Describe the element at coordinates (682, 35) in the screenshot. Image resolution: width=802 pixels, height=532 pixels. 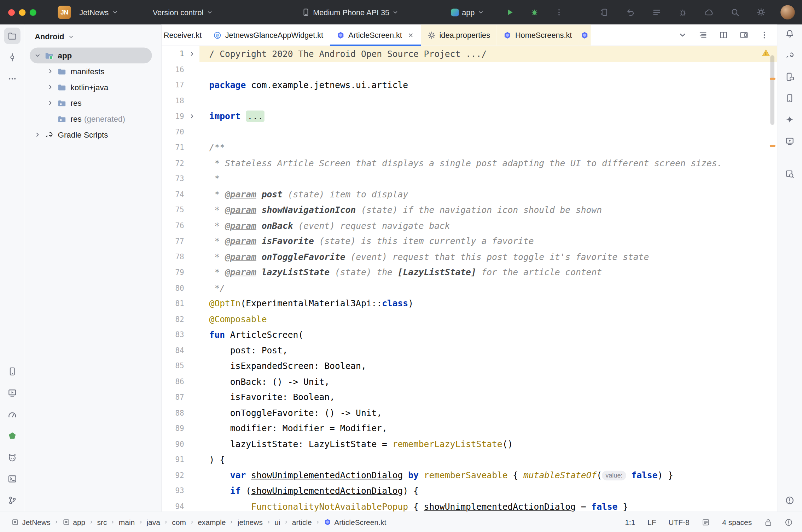
I see `hidden-tabs-icon` at that location.